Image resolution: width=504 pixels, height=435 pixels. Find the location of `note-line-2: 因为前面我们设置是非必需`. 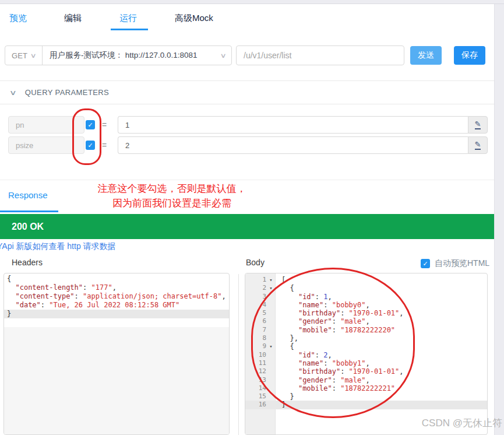

note-line-2: 因为前面我们设置是非必需 is located at coordinates (172, 203).